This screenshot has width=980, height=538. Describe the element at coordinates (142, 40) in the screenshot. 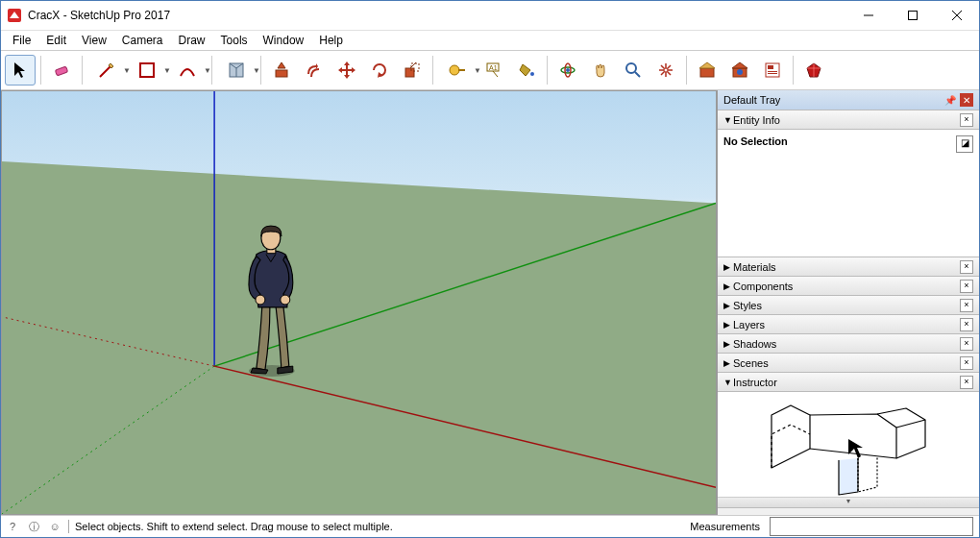

I see `menu-camera: Camera` at that location.